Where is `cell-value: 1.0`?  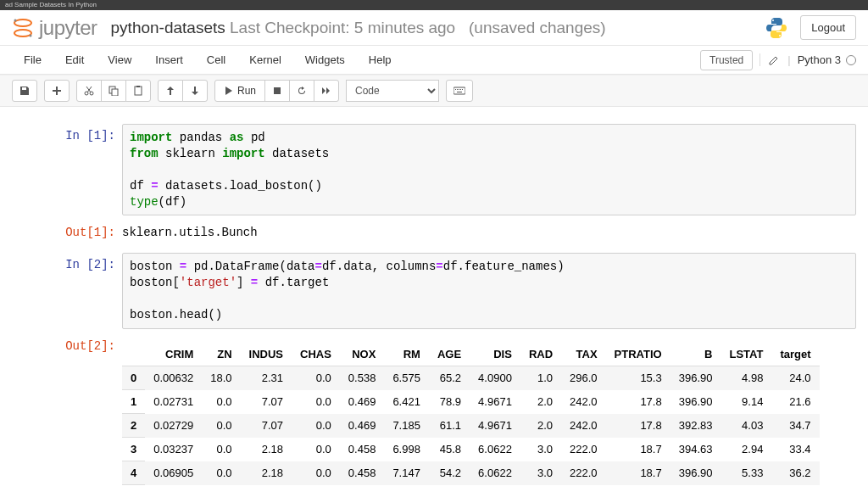
cell-value: 1.0 is located at coordinates (541, 378).